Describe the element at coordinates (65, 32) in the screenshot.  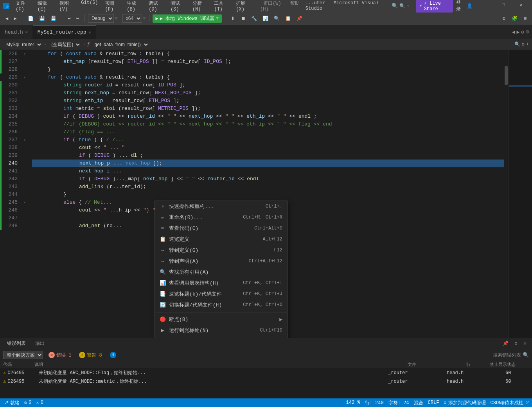
I see `tab-mysql-router: MySql_router.cpp ✕` at that location.